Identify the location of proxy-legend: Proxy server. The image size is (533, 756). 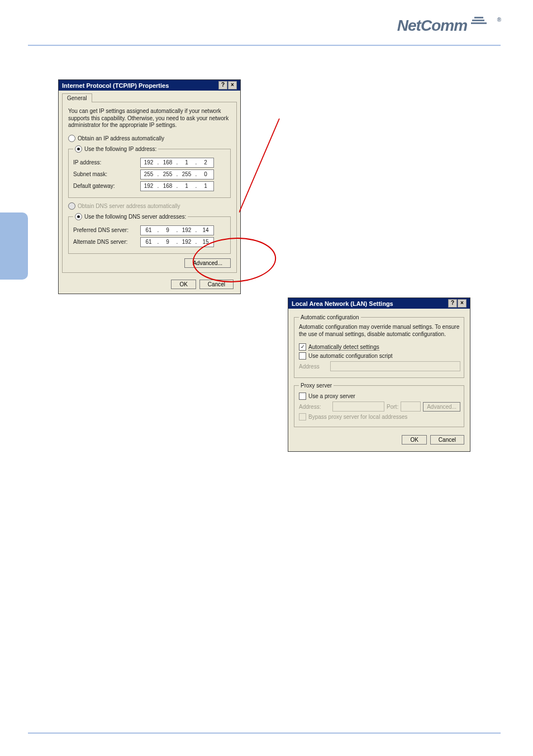
(316, 386).